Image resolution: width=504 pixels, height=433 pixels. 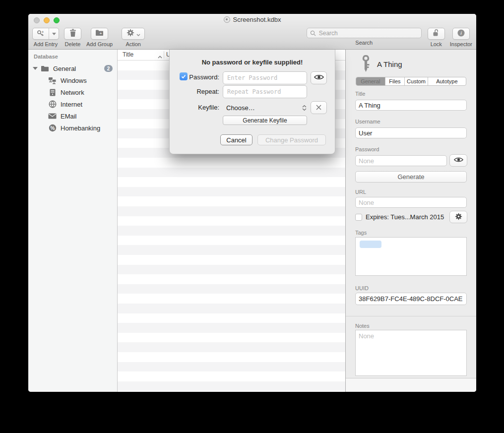 I want to click on tab-files: Files, so click(x=395, y=81).